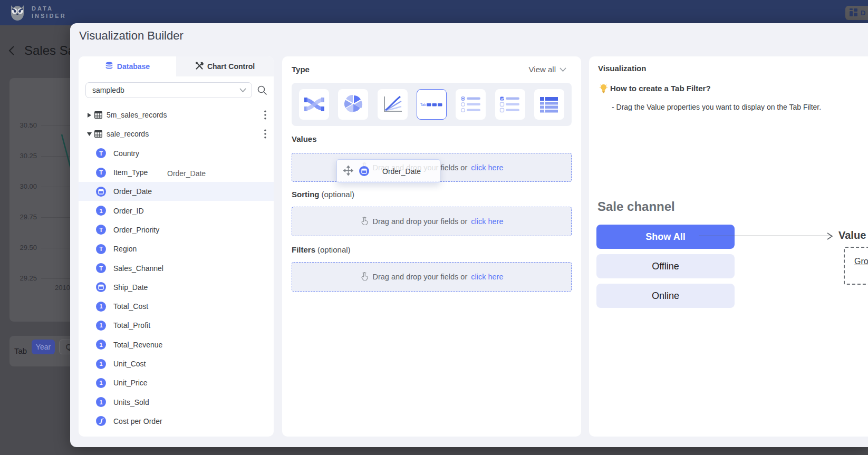 This screenshot has width=868, height=455. Describe the element at coordinates (23, 125) in the screenshot. I see `y-axis-tick: 30.50` at that location.